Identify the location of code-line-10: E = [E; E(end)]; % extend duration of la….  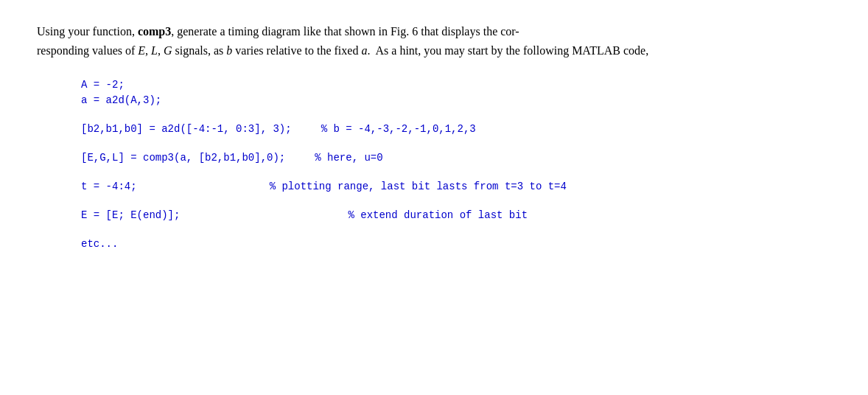
(456, 215).